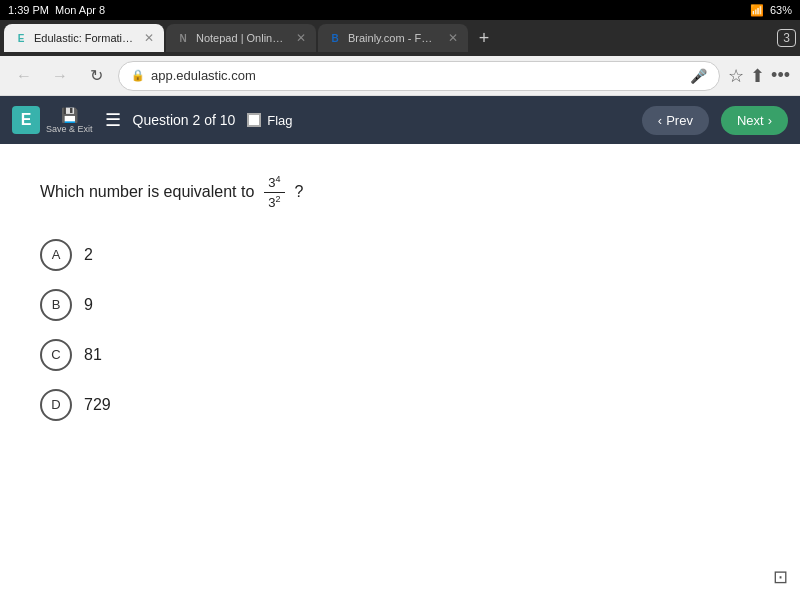 The image size is (800, 600). I want to click on option-c-circle: C, so click(56, 355).